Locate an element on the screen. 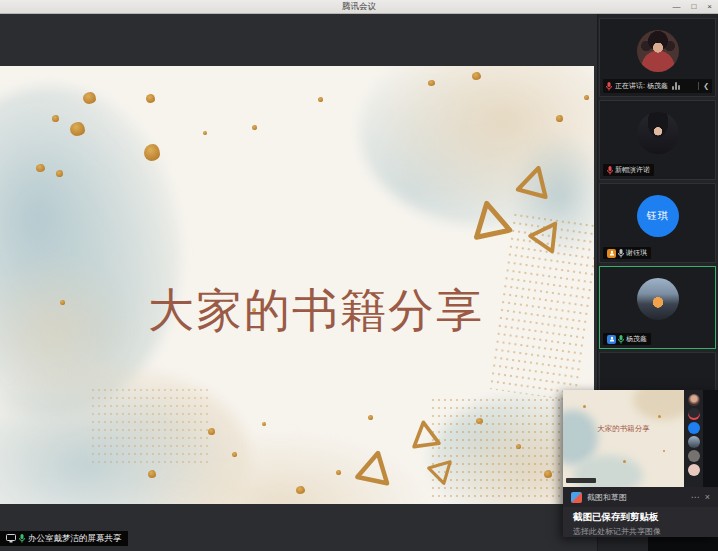  preview-share-banner is located at coordinates (581, 480).